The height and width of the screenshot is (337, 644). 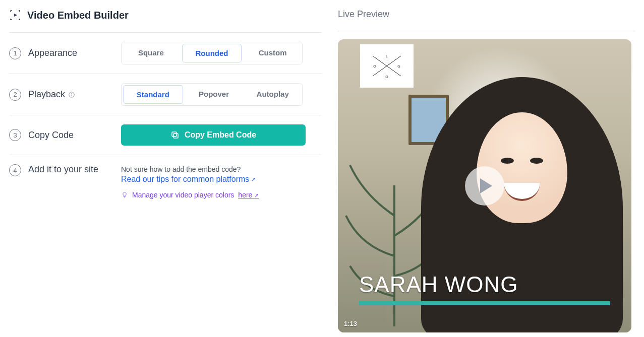 What do you see at coordinates (212, 53) in the screenshot?
I see `appearance-segmented: Square Rounded Custom` at bounding box center [212, 53].